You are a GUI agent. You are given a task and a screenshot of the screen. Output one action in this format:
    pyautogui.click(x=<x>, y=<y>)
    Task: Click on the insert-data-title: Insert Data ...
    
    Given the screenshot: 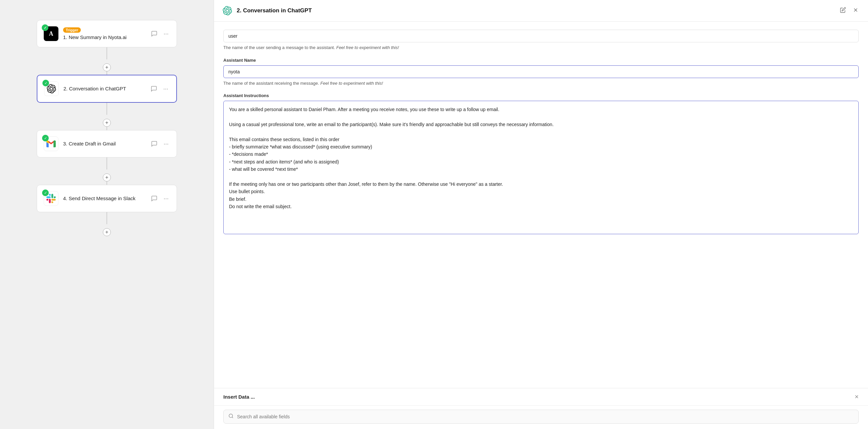 What is the action you would take?
    pyautogui.click(x=239, y=397)
    